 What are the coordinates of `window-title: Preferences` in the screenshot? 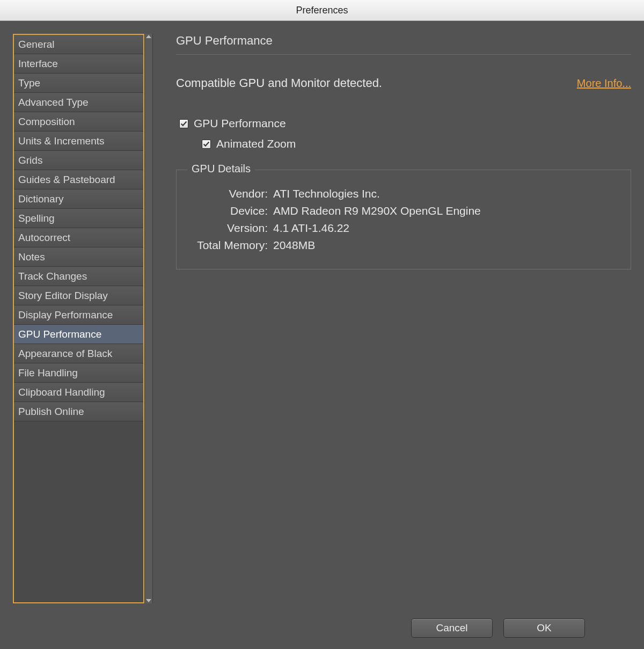 It's located at (322, 11).